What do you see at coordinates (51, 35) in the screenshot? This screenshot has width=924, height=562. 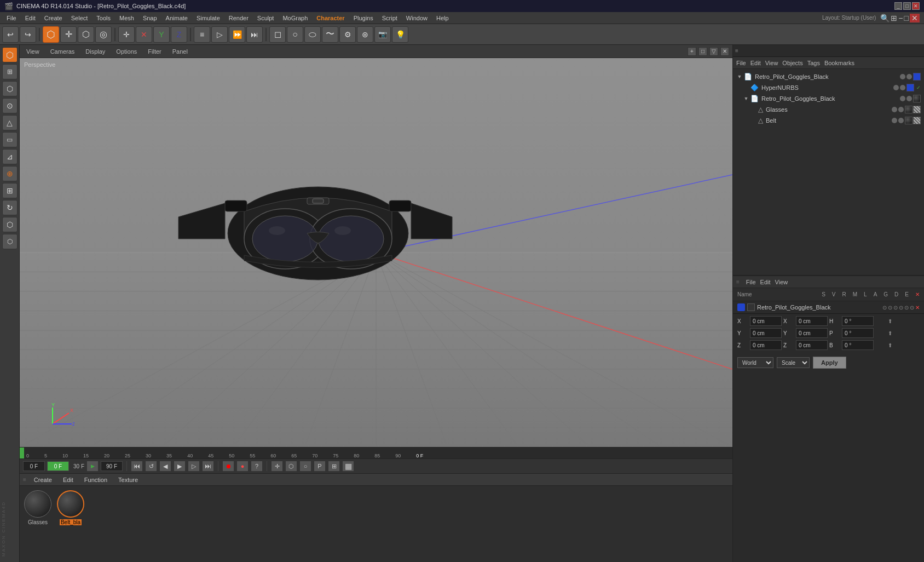 I see `model-mode-button: ⬡` at bounding box center [51, 35].